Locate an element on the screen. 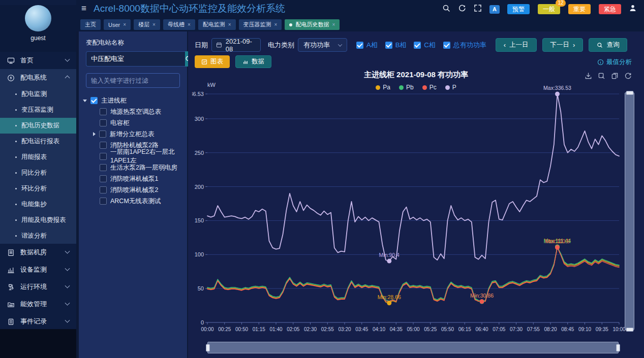 Image resolution: width=644 pixels, height=358 pixels. tree-node-电容柜: 电容柜 is located at coordinates (133, 123).